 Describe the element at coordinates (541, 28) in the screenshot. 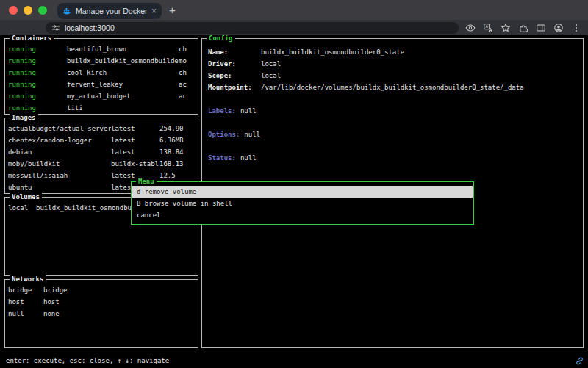

I see `side-panel-icon` at that location.